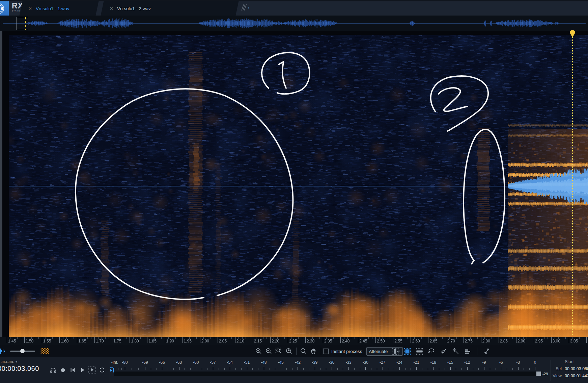  Describe the element at coordinates (230, 362) in the screenshot. I see `meter-scale-label: -54` at that location.